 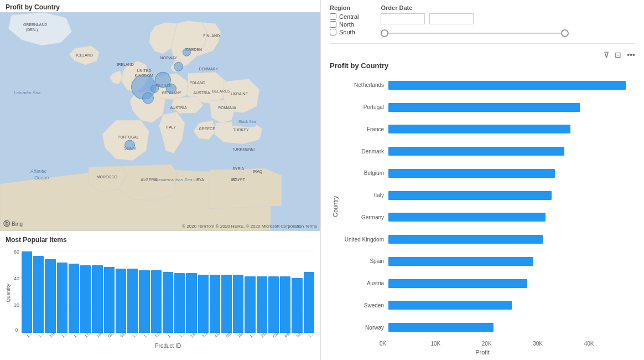 I want to click on svg-text: Black Sea, so click(x=247, y=122).